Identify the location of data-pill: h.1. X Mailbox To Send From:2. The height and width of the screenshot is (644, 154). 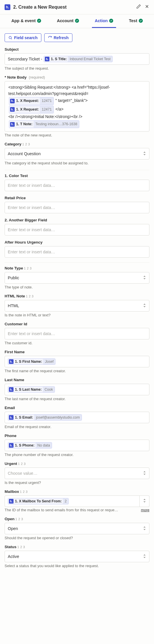
(38, 501).